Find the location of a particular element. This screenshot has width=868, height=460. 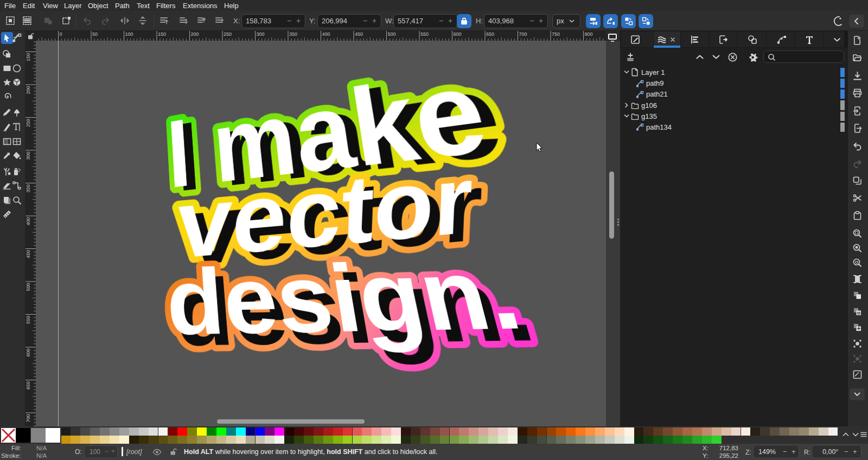

svg-text: 50 is located at coordinates (95, 34).